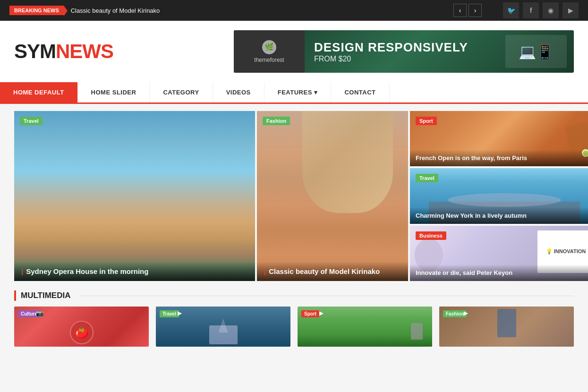 Image resolution: width=588 pixels, height=392 pixels. Describe the element at coordinates (239, 93) in the screenshot. I see `nav-videos: VIDEOS` at that location.